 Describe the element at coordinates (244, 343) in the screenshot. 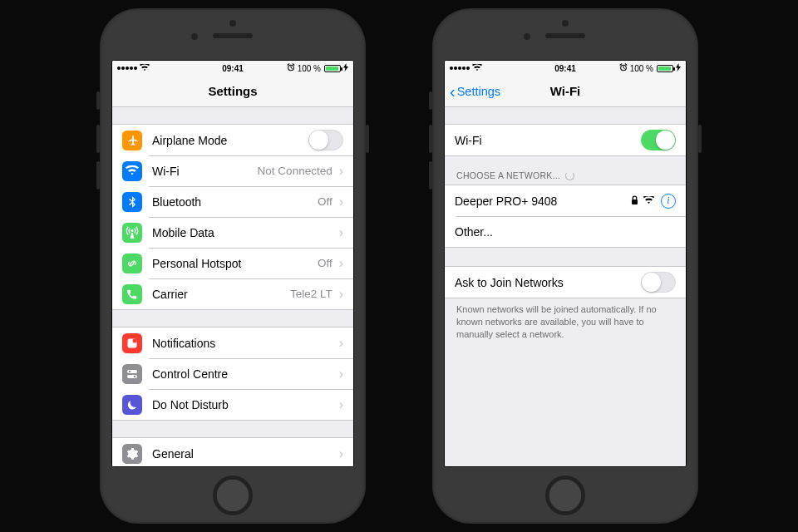

I see `row-label: Notifications` at that location.